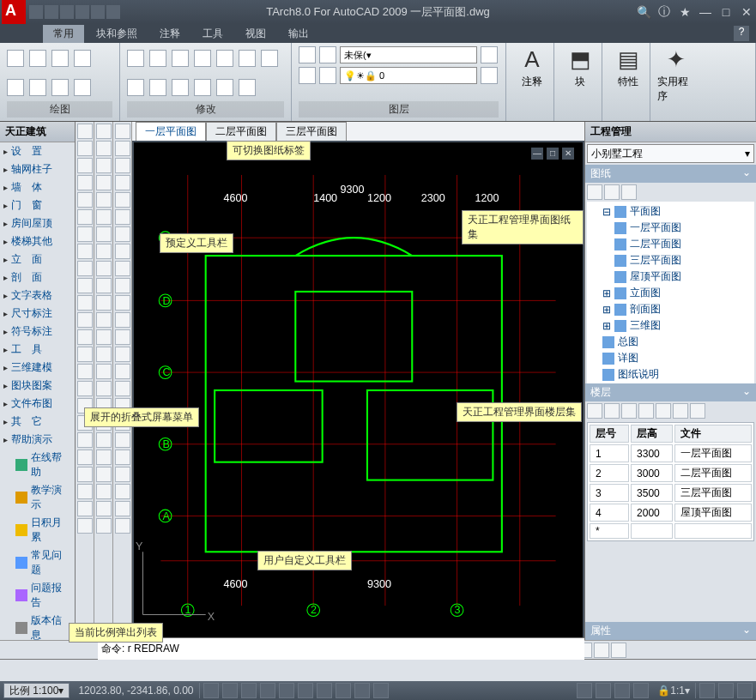 The height and width of the screenshot is (700, 756). What do you see at coordinates (671, 154) in the screenshot?
I see `project-combo: 小别墅工程▾` at bounding box center [671, 154].